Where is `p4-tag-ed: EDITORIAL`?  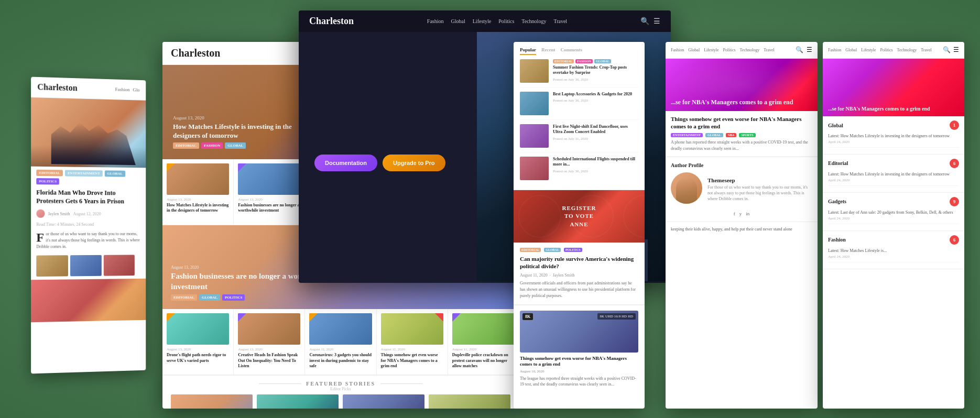 p4-tag-ed: EDITORIAL is located at coordinates (563, 61).